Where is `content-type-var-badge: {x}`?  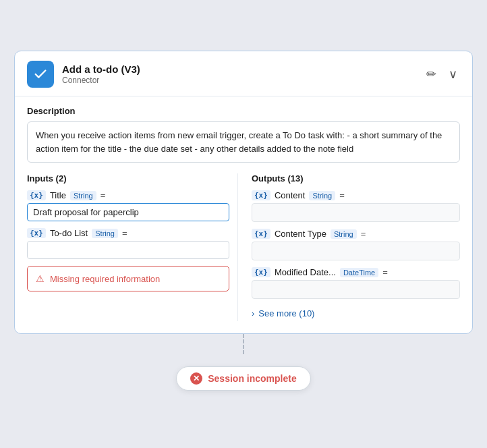
content-type-var-badge: {x} is located at coordinates (261, 233).